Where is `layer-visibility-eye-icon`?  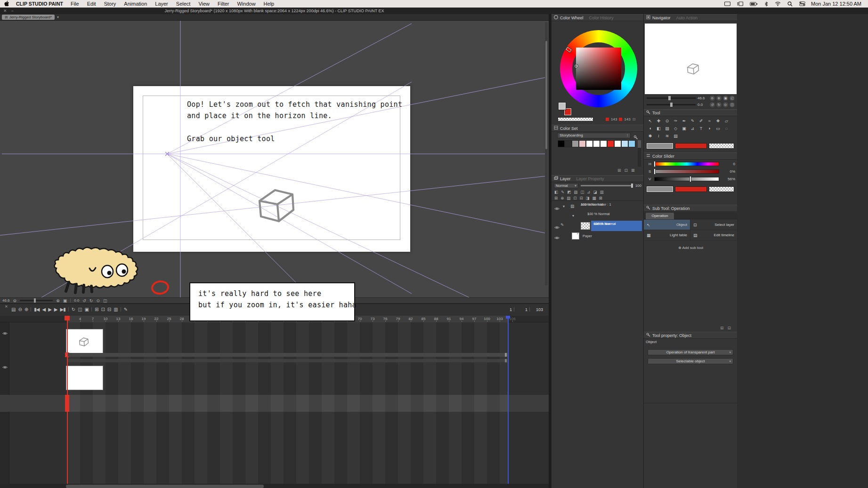 layer-visibility-eye-icon is located at coordinates (557, 238).